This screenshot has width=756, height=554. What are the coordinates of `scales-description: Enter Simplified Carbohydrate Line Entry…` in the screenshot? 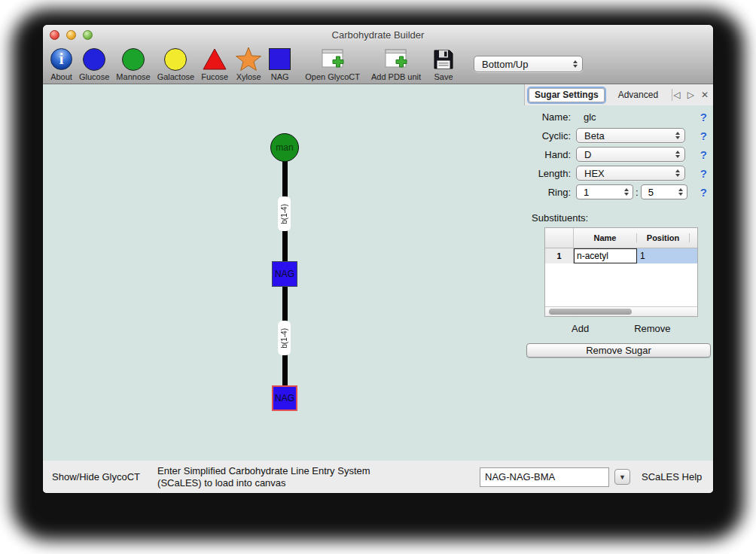 It's located at (282, 477).